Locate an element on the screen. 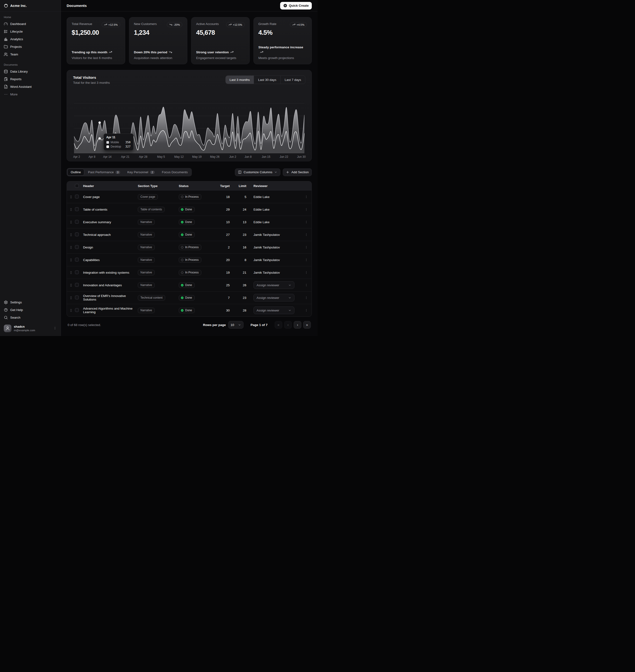 This screenshot has width=635, height=672. tab-focus-documents: Focus Documents is located at coordinates (175, 172).